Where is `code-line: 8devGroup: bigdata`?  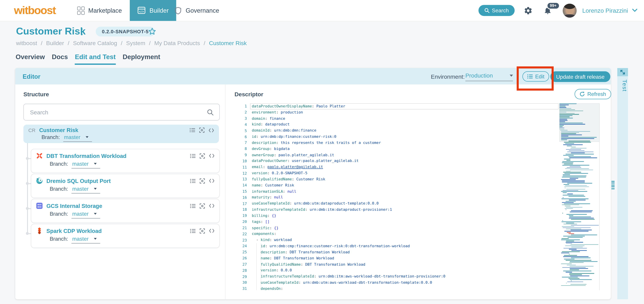
code-line: 8devGroup: bigdata is located at coordinates (396, 149).